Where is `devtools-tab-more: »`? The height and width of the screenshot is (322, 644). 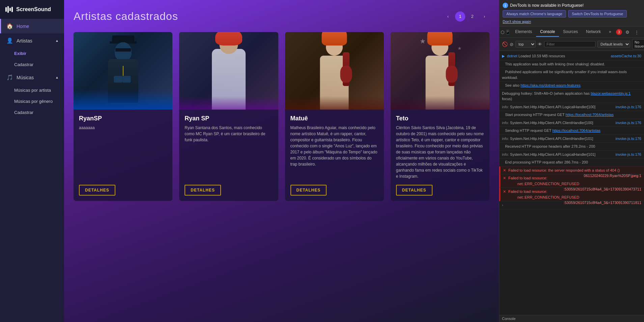
devtools-tab-more: » is located at coordinates (610, 32).